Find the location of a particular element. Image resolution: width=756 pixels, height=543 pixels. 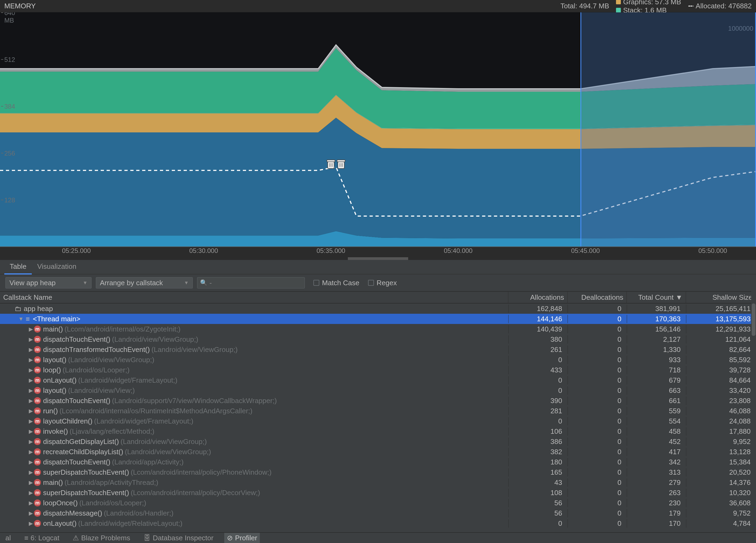

toolwin-al: al is located at coordinates (8, 538).